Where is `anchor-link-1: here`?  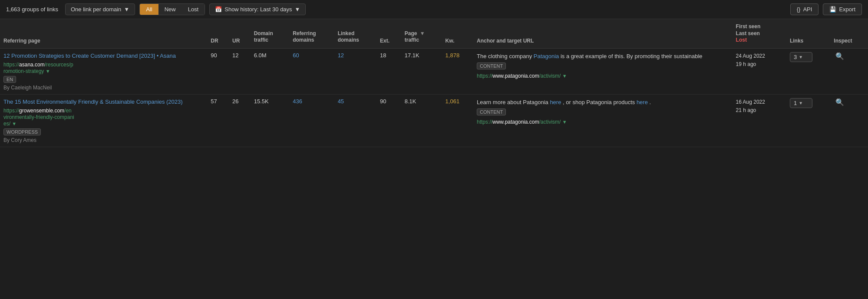 anchor-link-1: here is located at coordinates (555, 102).